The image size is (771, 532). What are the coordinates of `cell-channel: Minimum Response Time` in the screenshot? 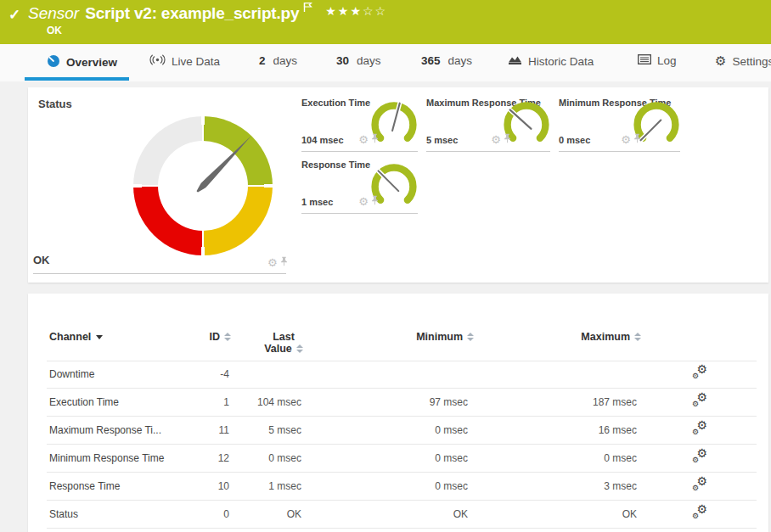 It's located at (107, 458).